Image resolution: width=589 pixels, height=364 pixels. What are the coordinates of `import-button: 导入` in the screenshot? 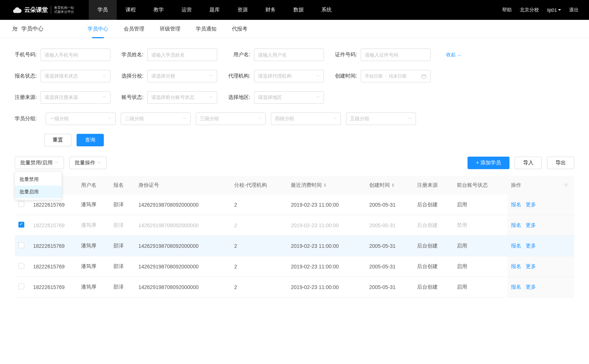 It's located at (528, 163).